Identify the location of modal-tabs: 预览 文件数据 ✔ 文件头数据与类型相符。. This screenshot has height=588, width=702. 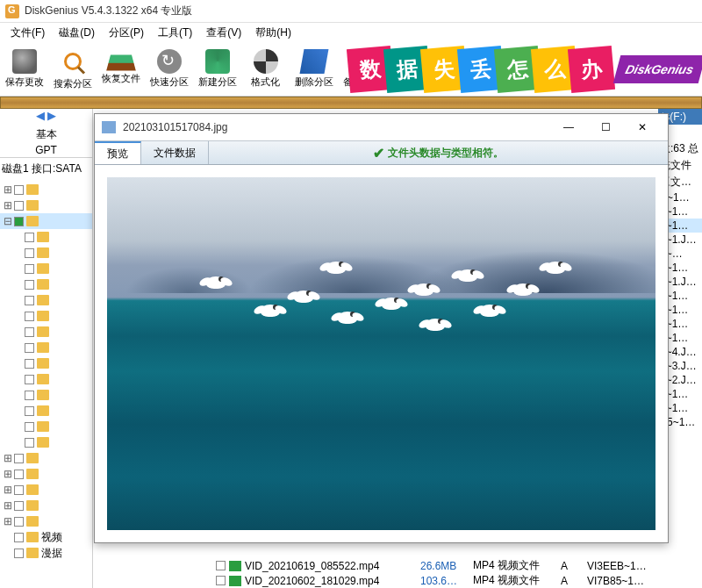
(381, 153).